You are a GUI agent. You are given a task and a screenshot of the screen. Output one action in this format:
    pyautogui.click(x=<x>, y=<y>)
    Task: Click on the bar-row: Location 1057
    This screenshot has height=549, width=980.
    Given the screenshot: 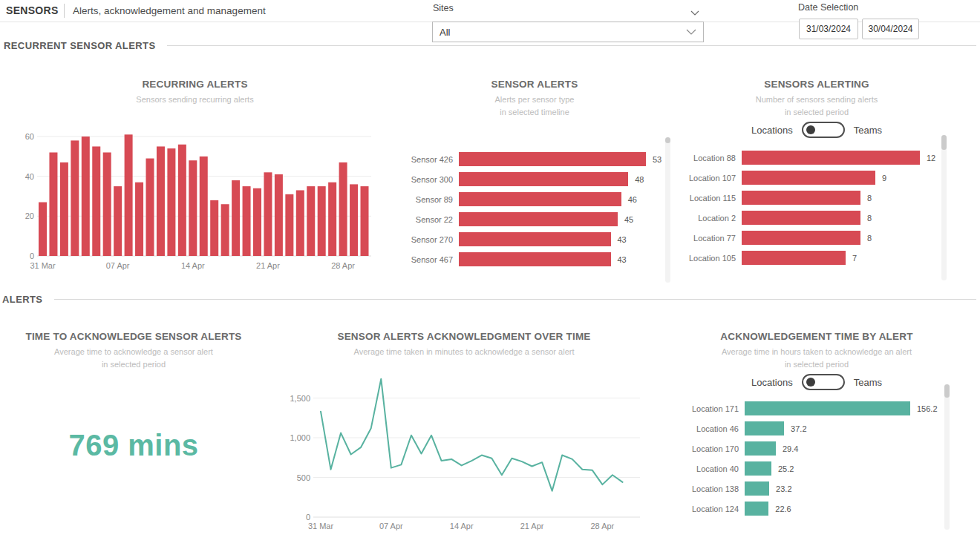 What is the action you would take?
    pyautogui.click(x=817, y=258)
    